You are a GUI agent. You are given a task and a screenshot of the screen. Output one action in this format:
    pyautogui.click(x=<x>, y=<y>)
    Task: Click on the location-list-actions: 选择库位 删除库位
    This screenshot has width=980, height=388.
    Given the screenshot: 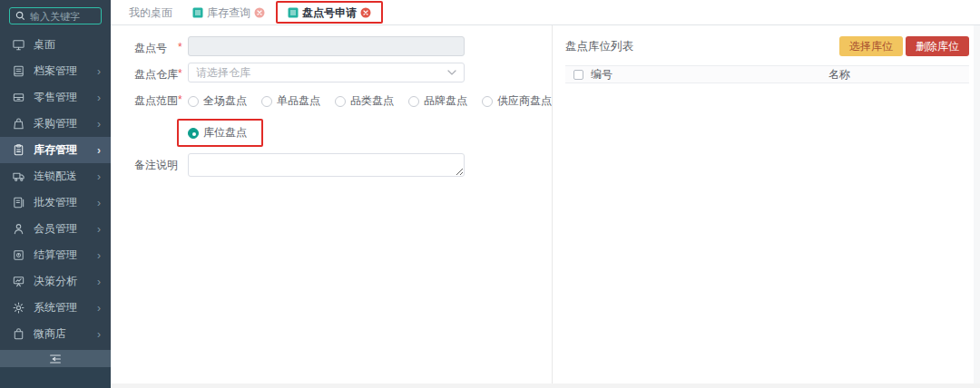 What is the action you would take?
    pyautogui.click(x=904, y=46)
    